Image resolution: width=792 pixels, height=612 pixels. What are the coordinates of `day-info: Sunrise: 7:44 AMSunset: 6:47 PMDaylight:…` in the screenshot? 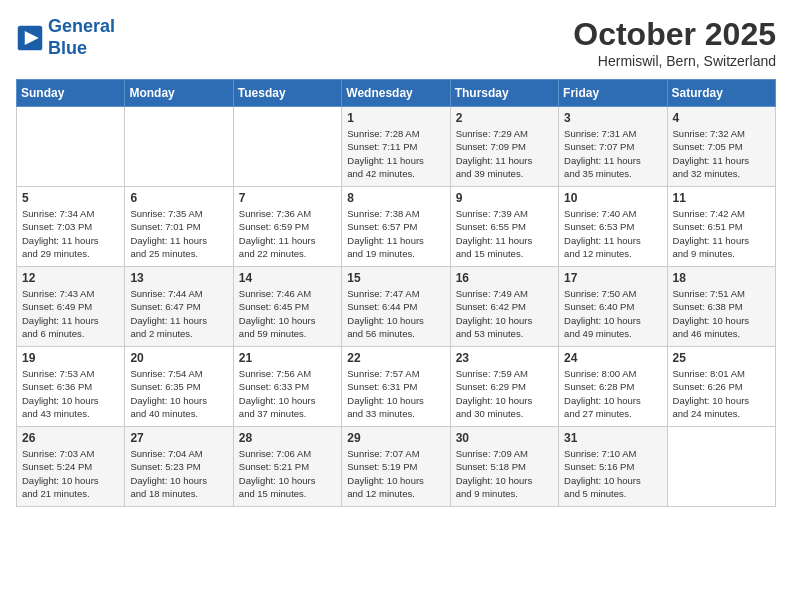 It's located at (178, 314).